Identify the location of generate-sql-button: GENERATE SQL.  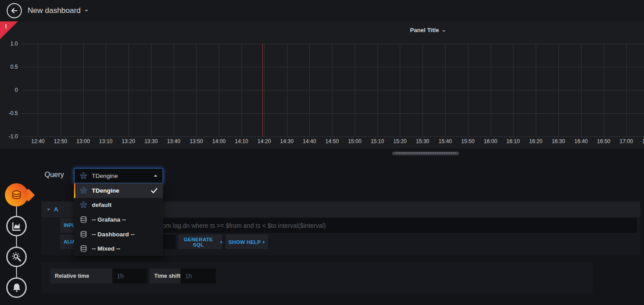
(201, 242).